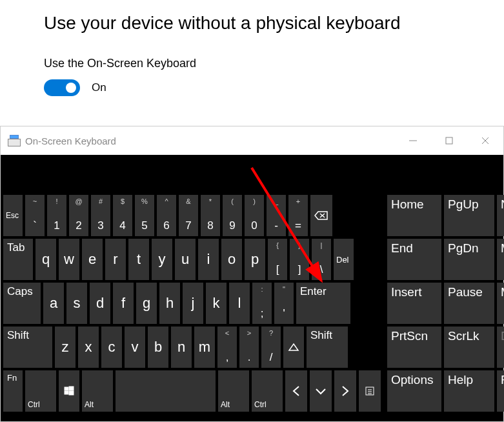  What do you see at coordinates (97, 391) in the screenshot?
I see `key-alt-left: Alt` at bounding box center [97, 391].